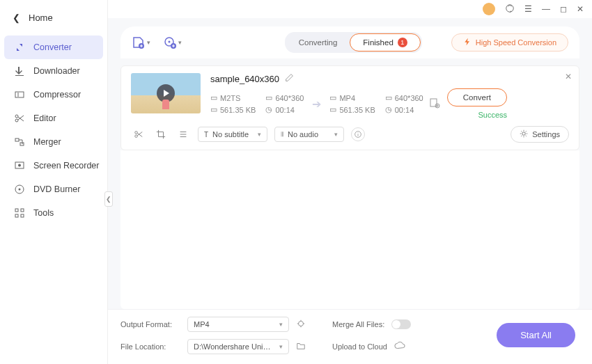 The width and height of the screenshot is (592, 364). Describe the element at coordinates (20, 142) in the screenshot. I see `merger-icon` at that location.